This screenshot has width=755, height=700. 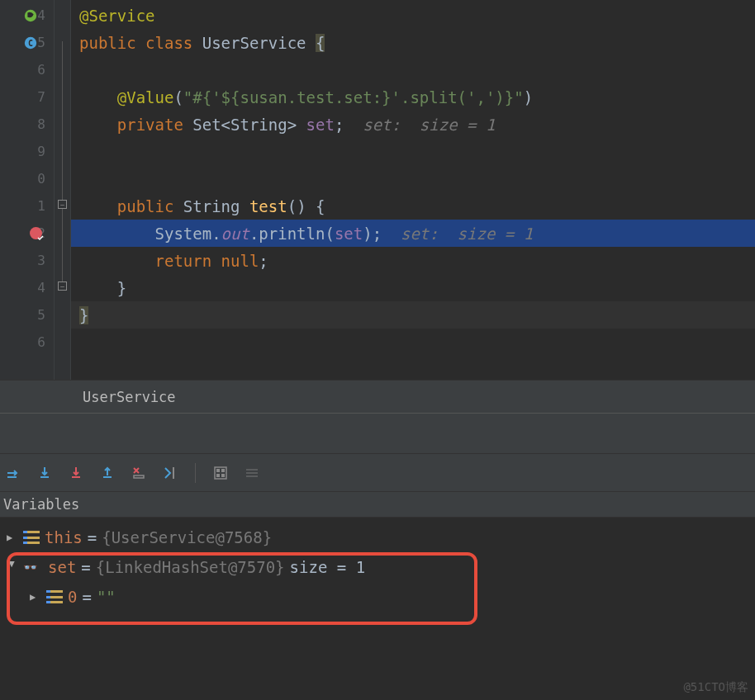 What do you see at coordinates (63, 286) in the screenshot?
I see `fold-end-icon: −` at bounding box center [63, 286].